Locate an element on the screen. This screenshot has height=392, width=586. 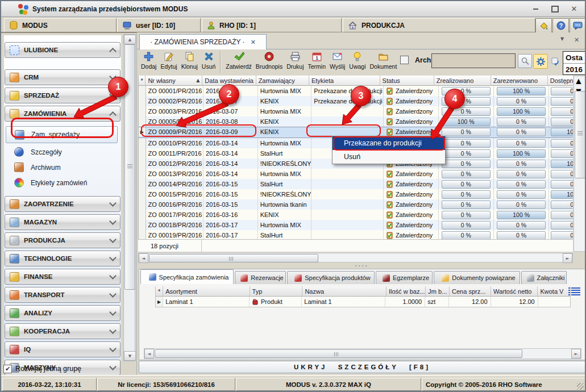
orders-hscroll-thumb is located at coordinates (234, 258).